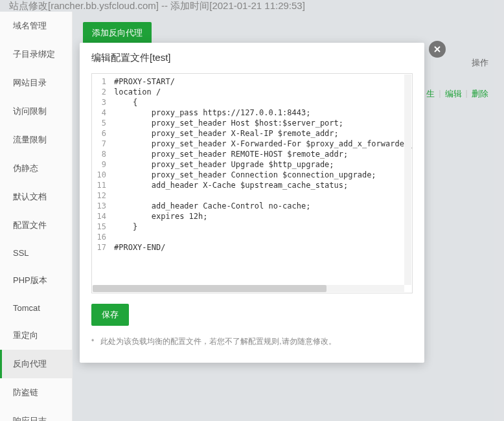 Image resolution: width=504 pixels, height=421 pixels. What do you see at coordinates (263, 102) in the screenshot?
I see `code-line: {` at bounding box center [263, 102].